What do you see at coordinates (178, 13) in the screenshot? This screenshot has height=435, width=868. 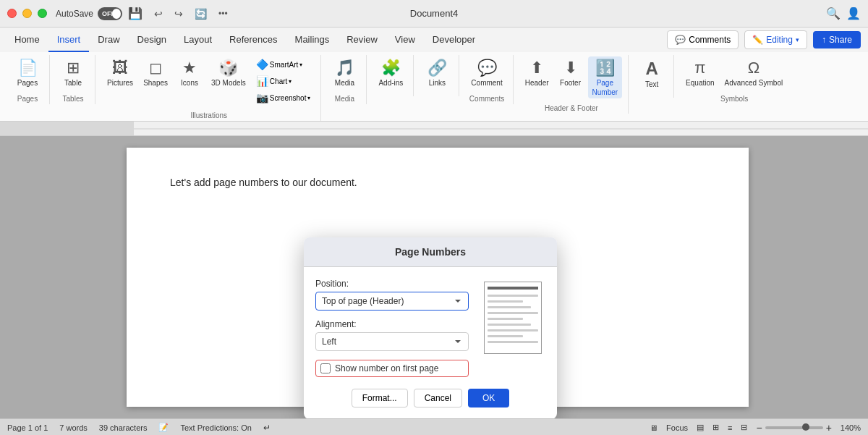 I see `titlebar-actions: 💾 ↩ ↪ 🔄 •••` at bounding box center [178, 13].